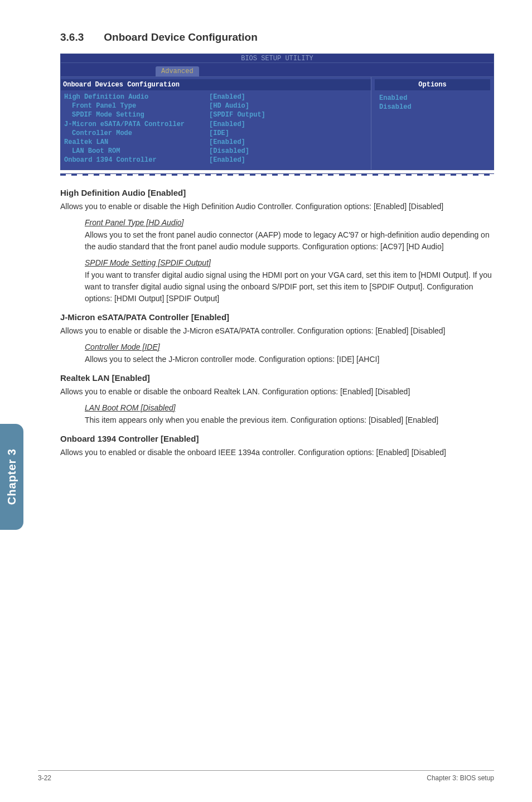 Image resolution: width=532 pixels, height=802 pixels. Describe the element at coordinates (277, 438) in the screenshot. I see `sub-1394: Onboard 1394 Controller [Enabled]` at that location.